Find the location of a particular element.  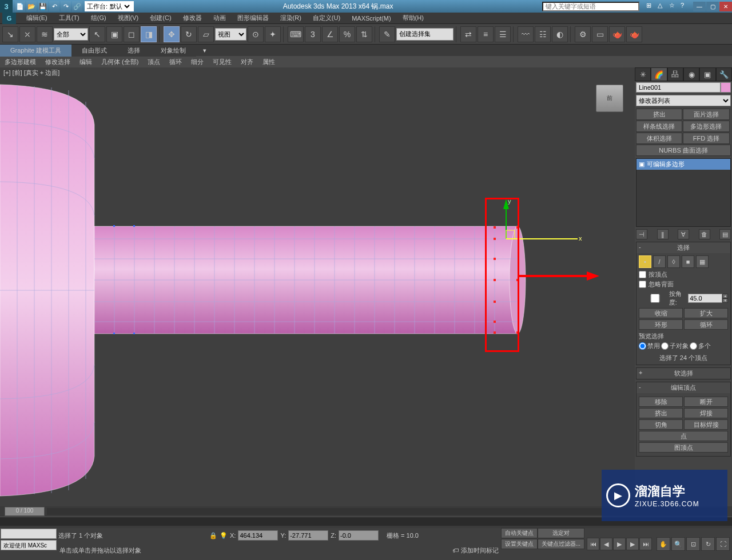

selected-obj-button: 选定对 is located at coordinates (561, 533).